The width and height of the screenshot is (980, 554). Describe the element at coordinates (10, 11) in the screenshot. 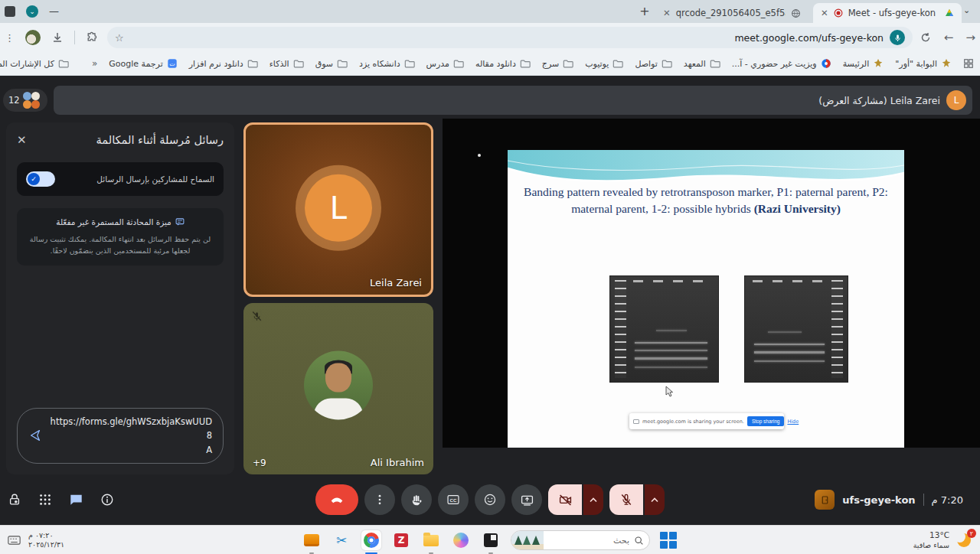

I see `app-badge-icon` at that location.